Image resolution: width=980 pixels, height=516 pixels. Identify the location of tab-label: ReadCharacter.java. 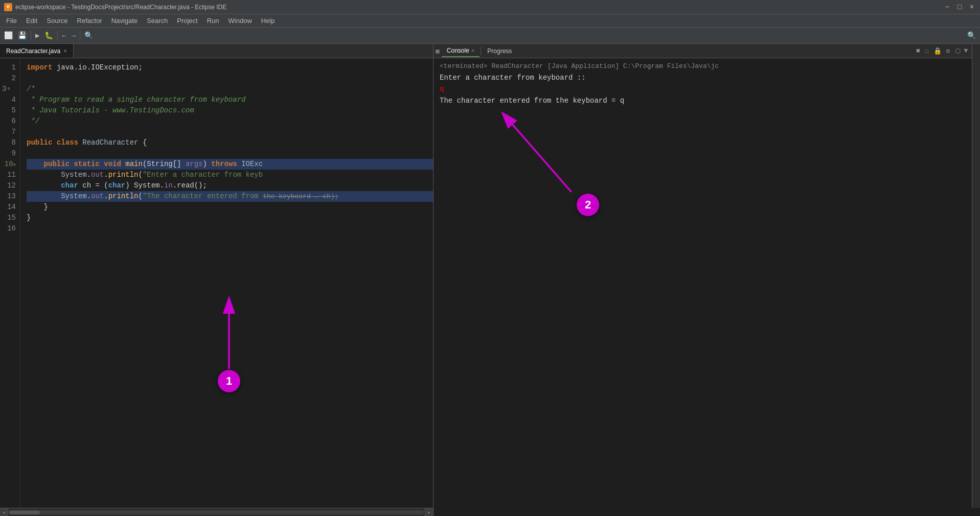
(33, 51).